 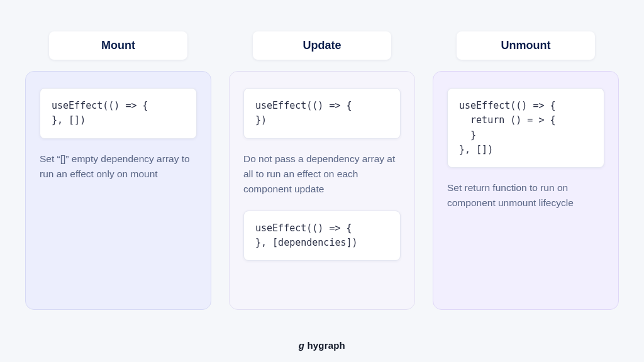 I want to click on brand-logo-icon: g, so click(x=302, y=346).